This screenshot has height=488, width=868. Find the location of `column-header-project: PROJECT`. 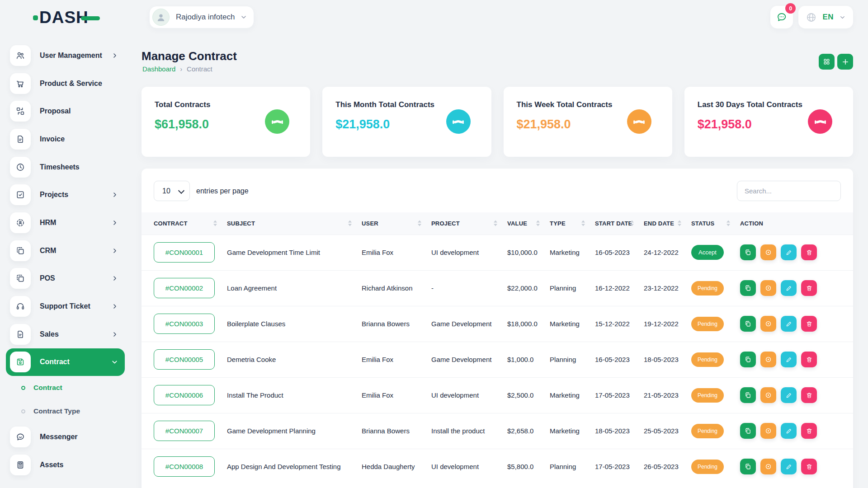

column-header-project: PROJECT is located at coordinates (469, 223).